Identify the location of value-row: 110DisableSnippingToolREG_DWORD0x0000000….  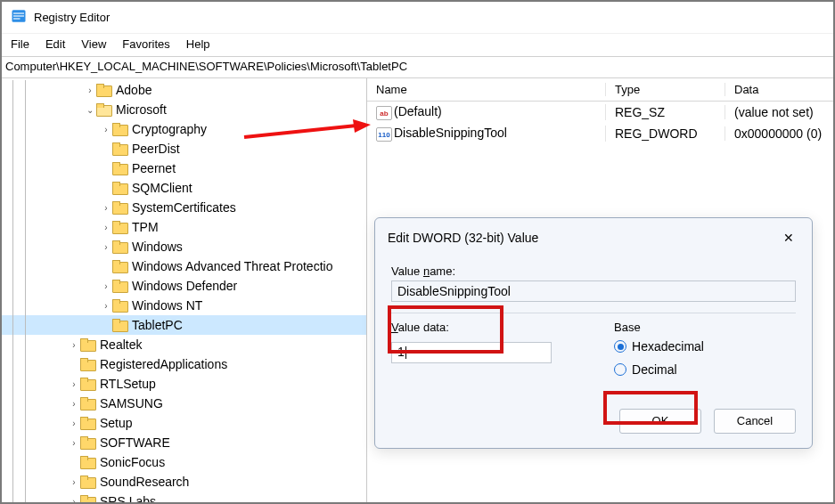
(601, 134).